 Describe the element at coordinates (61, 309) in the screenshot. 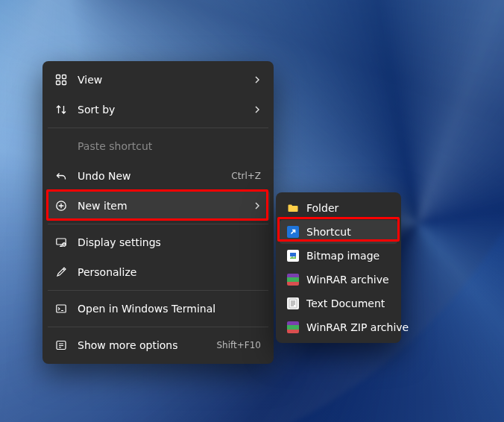

I see `terminal-icon` at that location.